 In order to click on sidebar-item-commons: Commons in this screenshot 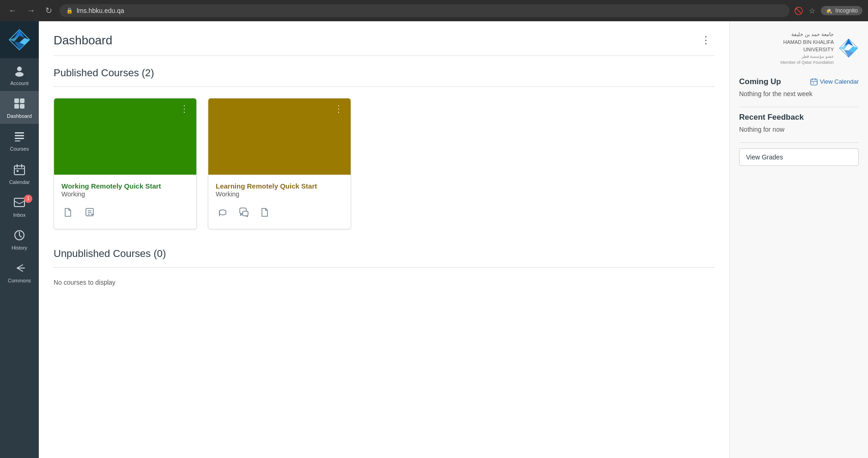, I will do `click(19, 272)`.